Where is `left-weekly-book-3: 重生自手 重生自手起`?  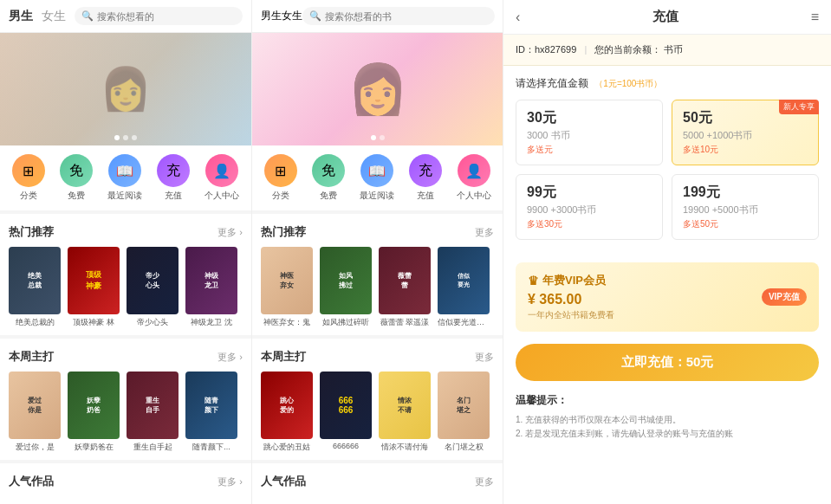
left-weekly-book-3: 重生自手 重生自手起 is located at coordinates (153, 412).